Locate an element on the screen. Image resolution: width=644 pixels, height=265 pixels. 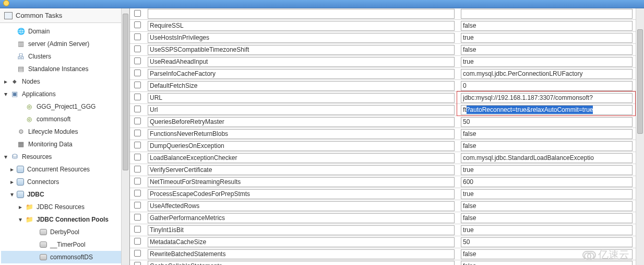
tree-node: DerbyPool is located at coordinates (61, 232).